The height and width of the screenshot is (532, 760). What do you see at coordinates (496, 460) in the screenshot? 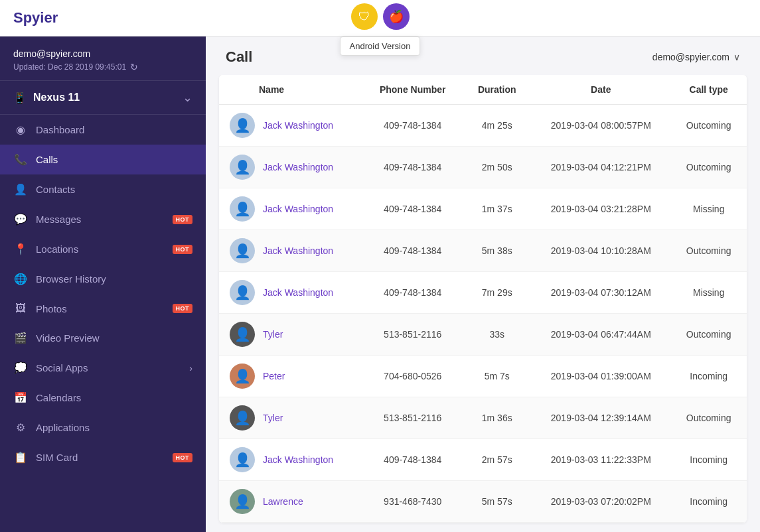
I see `cell-duration: 2m 57s` at bounding box center [496, 460].